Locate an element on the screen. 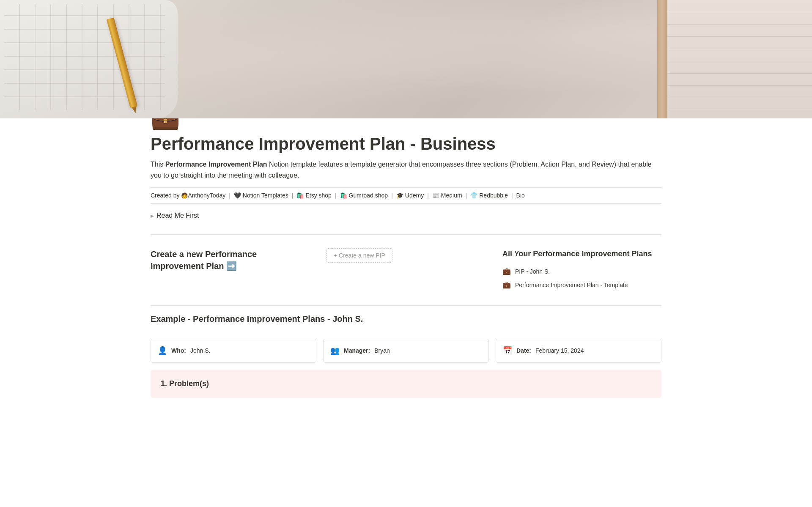  author-link: AnthonyToday is located at coordinates (206, 195).